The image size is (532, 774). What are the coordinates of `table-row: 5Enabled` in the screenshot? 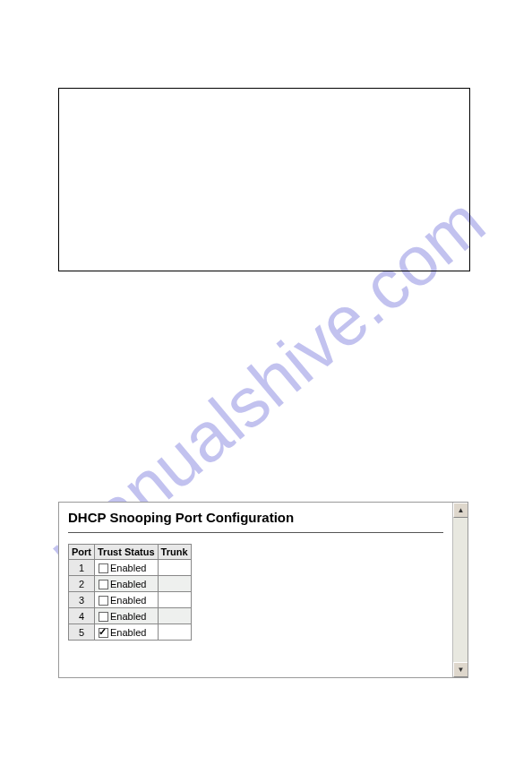 It's located at (131, 632).